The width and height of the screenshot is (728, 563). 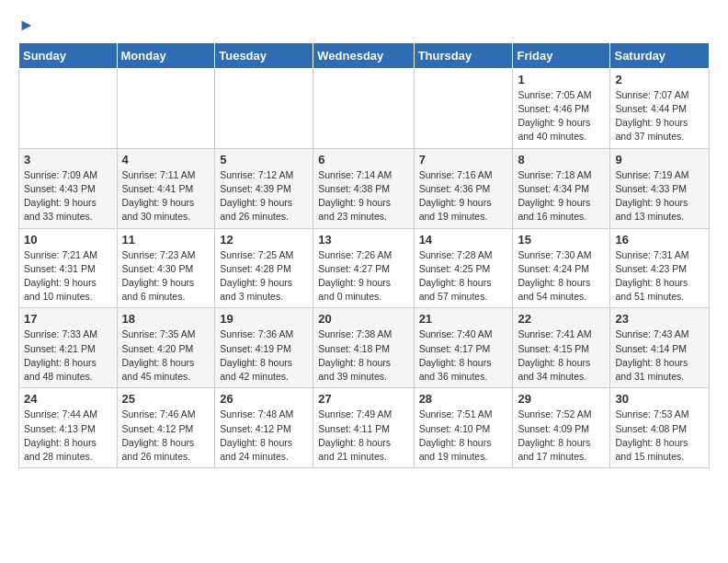 What do you see at coordinates (364, 21) in the screenshot?
I see `page-header: ►` at bounding box center [364, 21].